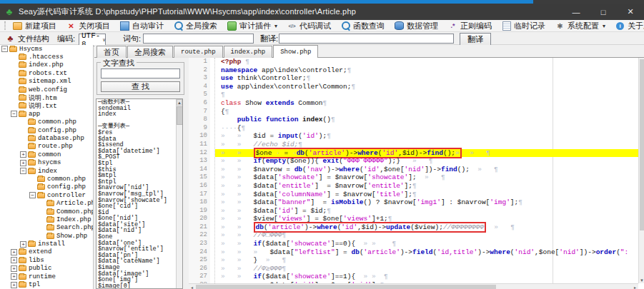 This screenshot has width=644, height=289. I want to click on code-line-9: ····{¶, so click(427, 128).